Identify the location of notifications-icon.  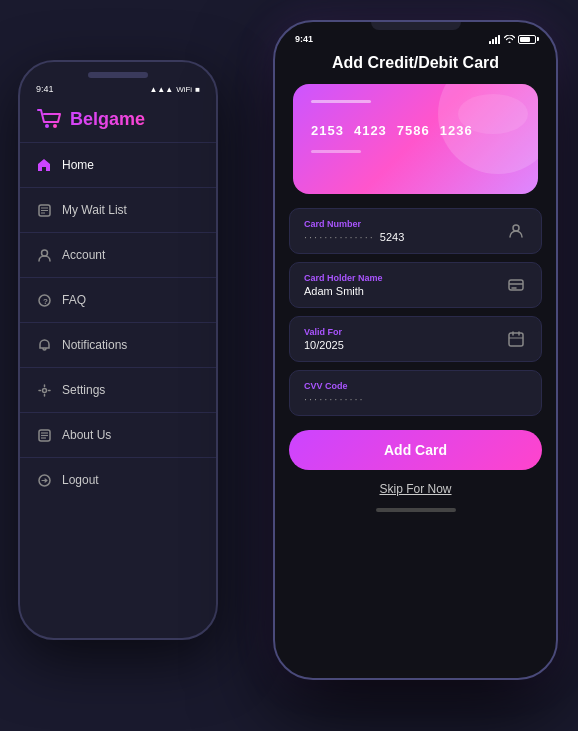
(44, 345).